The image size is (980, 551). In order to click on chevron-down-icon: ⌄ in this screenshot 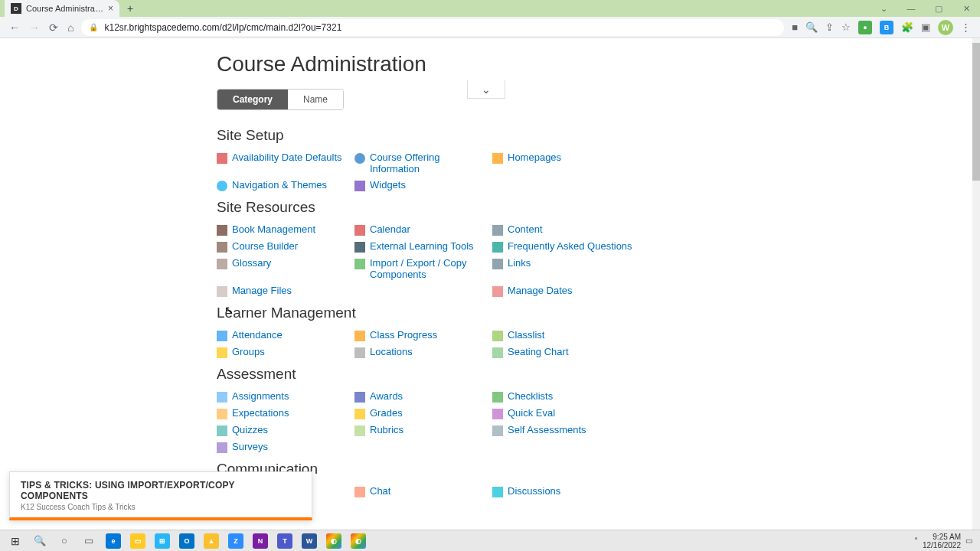, I will do `click(884, 8)`.